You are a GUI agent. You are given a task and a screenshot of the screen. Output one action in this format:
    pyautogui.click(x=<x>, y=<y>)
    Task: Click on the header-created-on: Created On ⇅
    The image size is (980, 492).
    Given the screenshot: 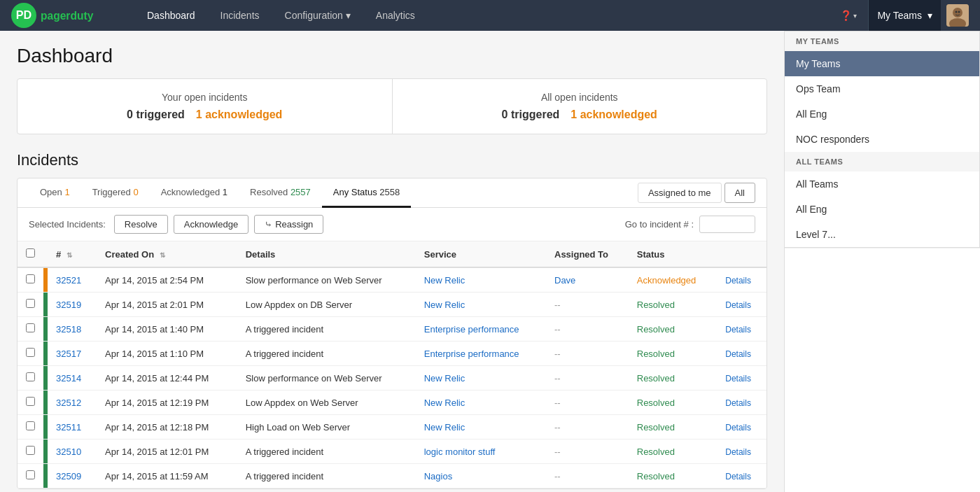 What is the action you would take?
    pyautogui.click(x=167, y=255)
    